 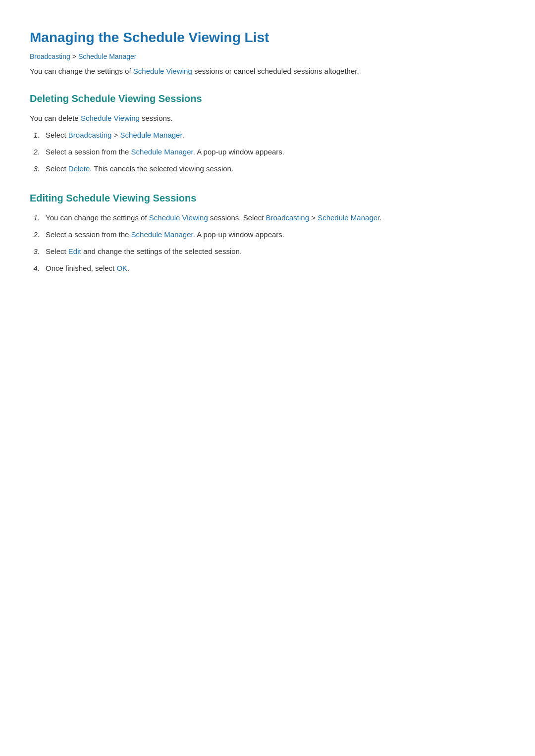 I want to click on intro-suffix: sessions or cancel scheduled sessions al…, so click(x=275, y=71).